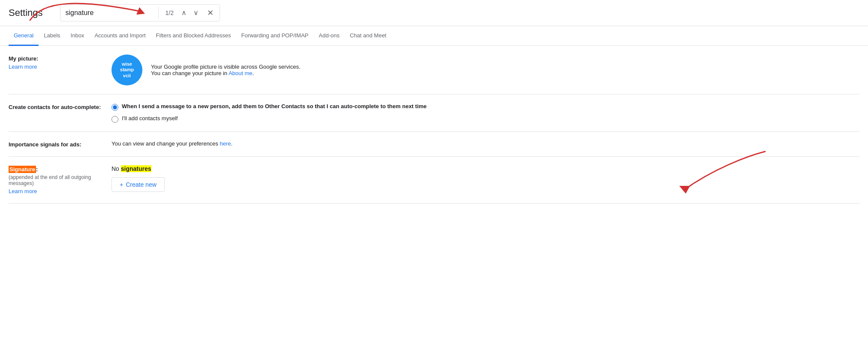  I want to click on avatar: wisestampvcii, so click(127, 70).